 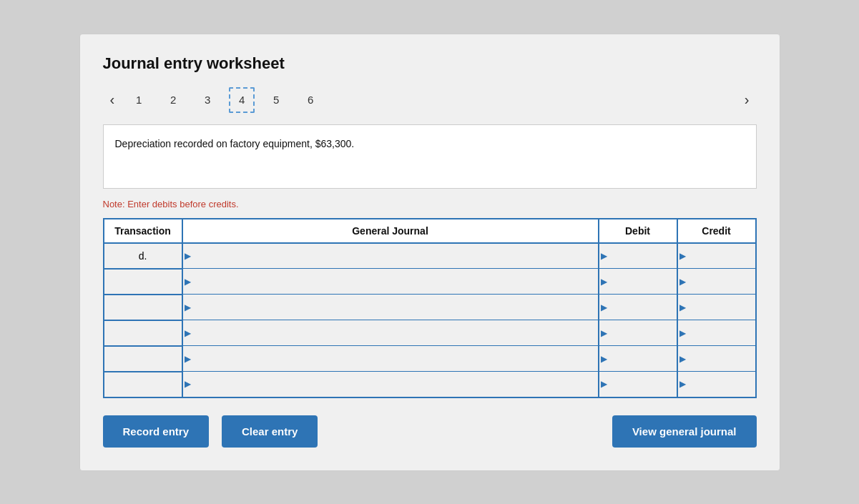 I want to click on prev-arrow: ‹, so click(x=113, y=100).